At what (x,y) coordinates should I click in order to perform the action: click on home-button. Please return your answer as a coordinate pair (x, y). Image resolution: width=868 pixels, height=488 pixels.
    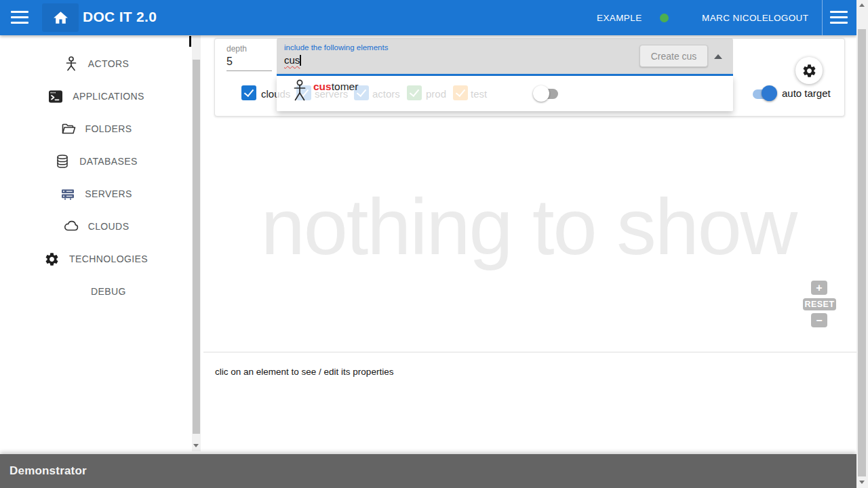
    Looking at the image, I should click on (60, 18).